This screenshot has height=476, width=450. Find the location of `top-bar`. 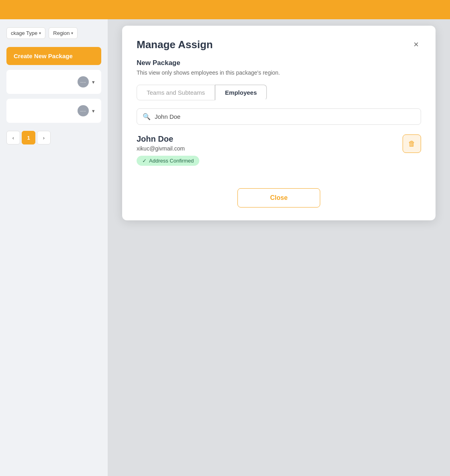

top-bar is located at coordinates (225, 10).